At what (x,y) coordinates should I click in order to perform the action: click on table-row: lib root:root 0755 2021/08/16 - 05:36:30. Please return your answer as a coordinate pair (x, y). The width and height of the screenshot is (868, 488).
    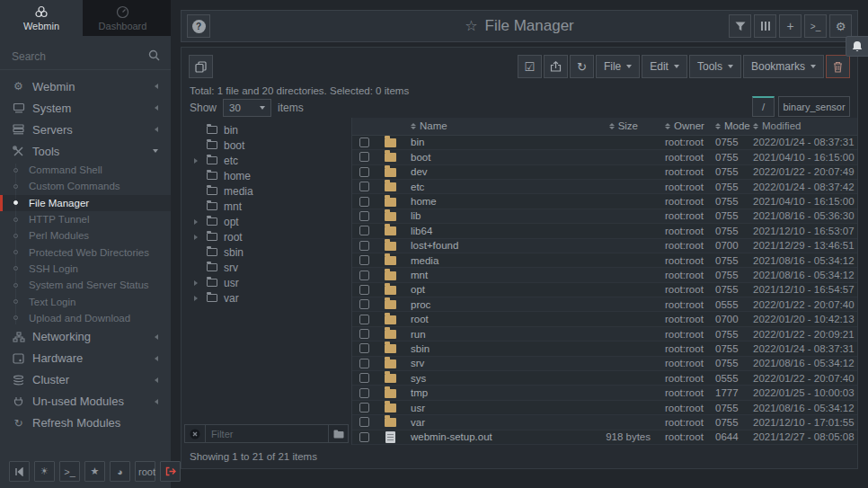
    Looking at the image, I should click on (605, 217).